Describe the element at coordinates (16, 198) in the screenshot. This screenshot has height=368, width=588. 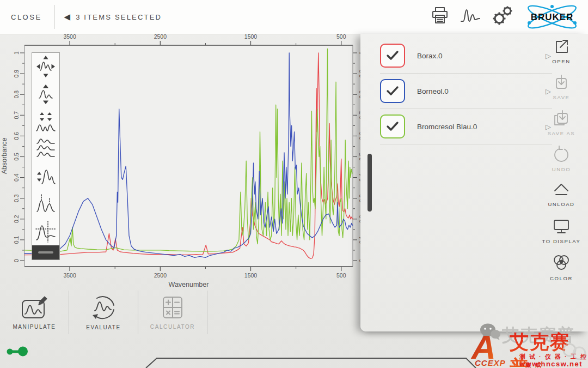
I see `svg-text: 0.3` at that location.